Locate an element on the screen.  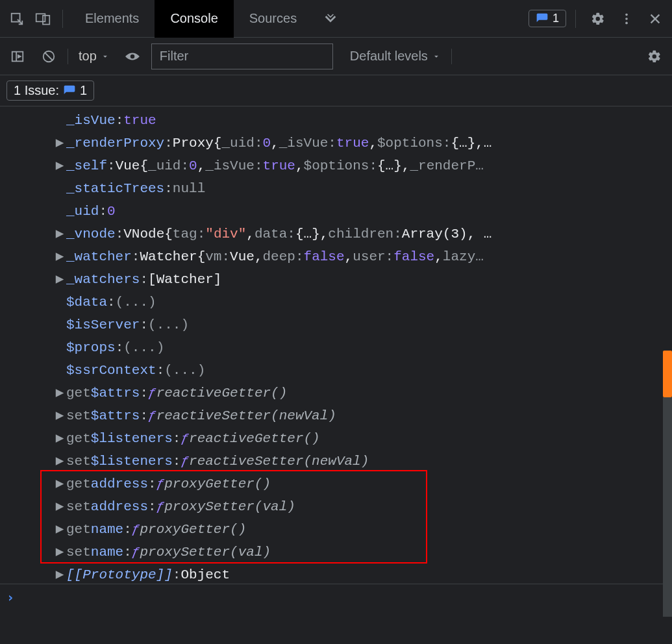
clear-console-icon is located at coordinates (49, 56).